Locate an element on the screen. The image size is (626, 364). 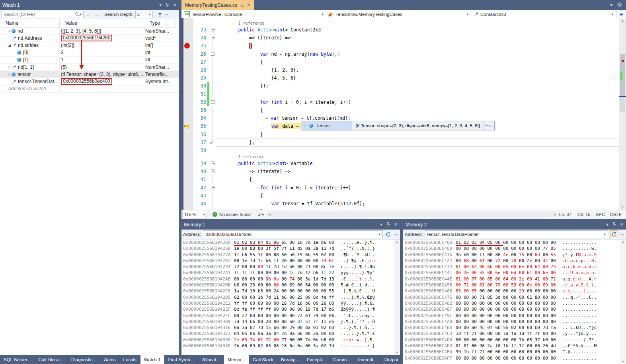
split-editor-button: ⇹ is located at coordinates (621, 14).